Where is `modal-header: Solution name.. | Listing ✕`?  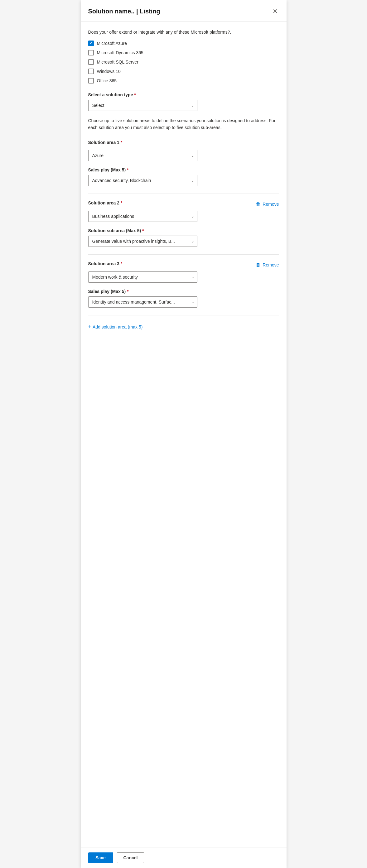 modal-header: Solution name.. | Listing ✕ is located at coordinates (184, 11).